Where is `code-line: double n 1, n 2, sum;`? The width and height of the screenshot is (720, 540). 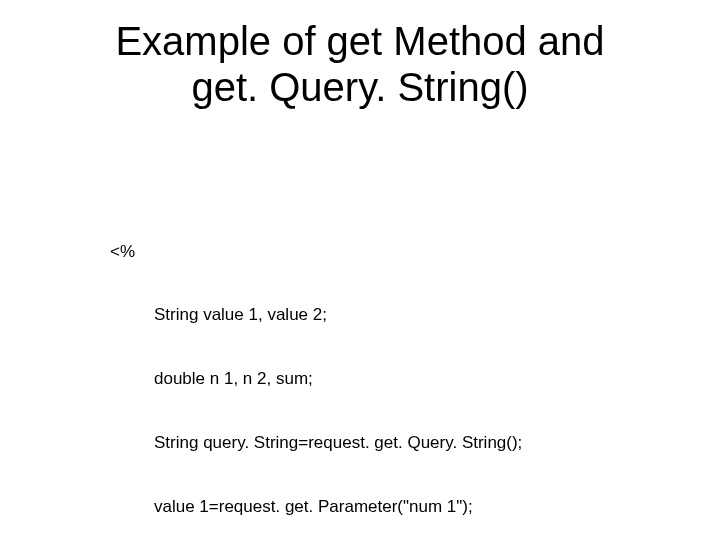
code-line: double n 1, n 2, sum; is located at coordinates (356, 378).